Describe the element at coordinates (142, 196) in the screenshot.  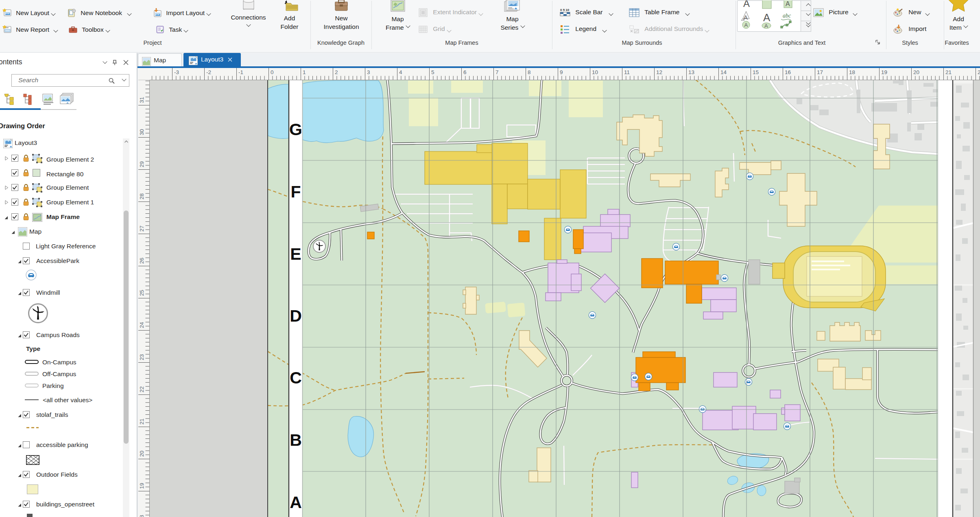
I see `svg-text: 28` at that location.